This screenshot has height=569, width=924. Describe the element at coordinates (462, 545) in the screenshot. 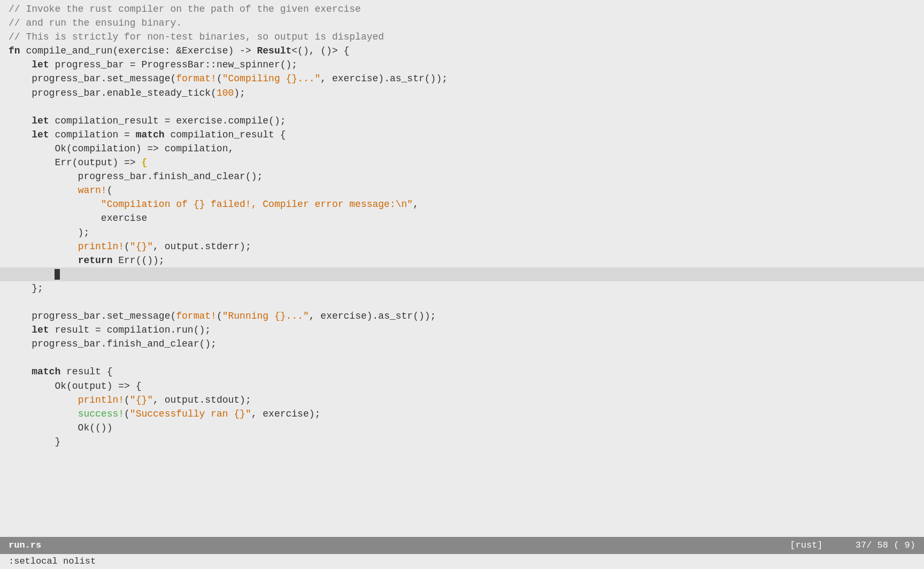

I see `statusbar: run.rs [rust] 37/ 58 ( 9)` at that location.